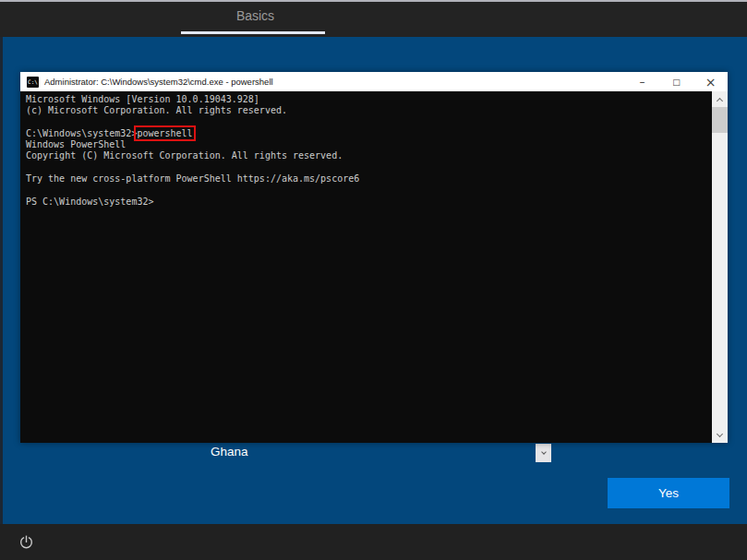 Image resolution: width=747 pixels, height=560 pixels. Describe the element at coordinates (543, 453) in the screenshot. I see `region-list-scroll-down-button` at that location.